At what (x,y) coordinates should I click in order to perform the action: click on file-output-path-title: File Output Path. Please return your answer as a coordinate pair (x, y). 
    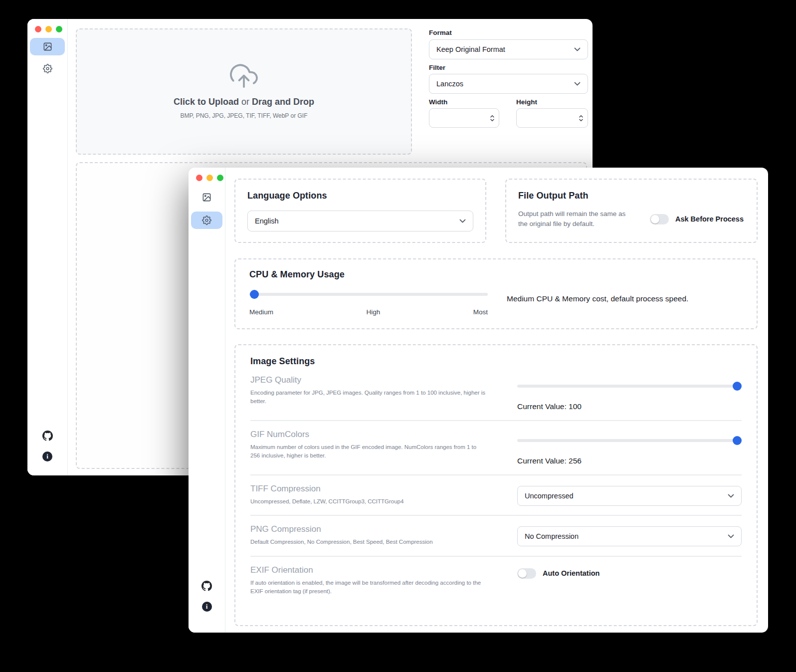
    Looking at the image, I should click on (631, 196).